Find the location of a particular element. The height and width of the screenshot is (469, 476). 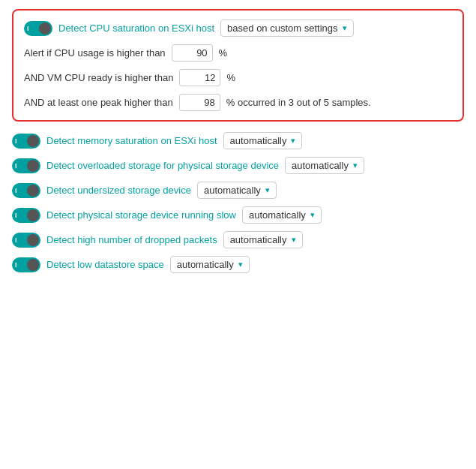

toggle-knob is located at coordinates (45, 29).